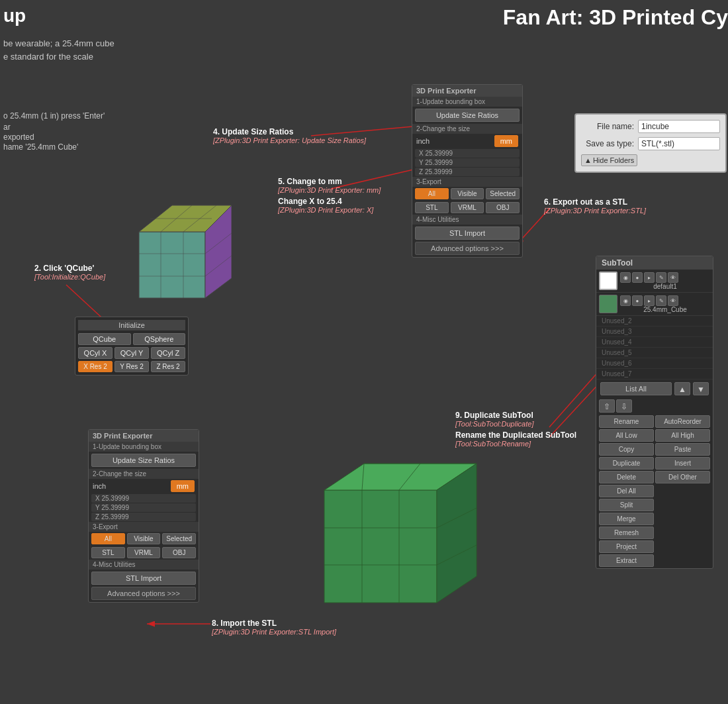 This screenshot has width=728, height=704. I want to click on qsphere-btn: QSphere, so click(159, 339).